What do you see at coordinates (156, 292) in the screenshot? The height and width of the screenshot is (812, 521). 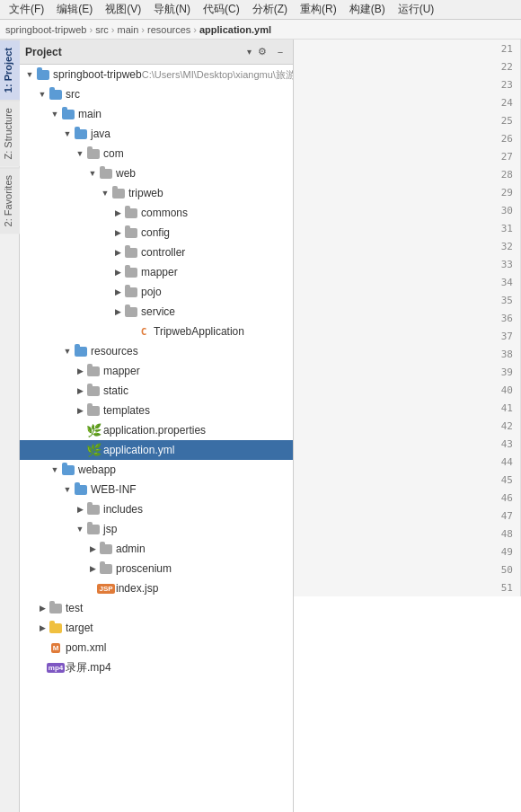 I see `tree-item: pojo` at bounding box center [156, 292].